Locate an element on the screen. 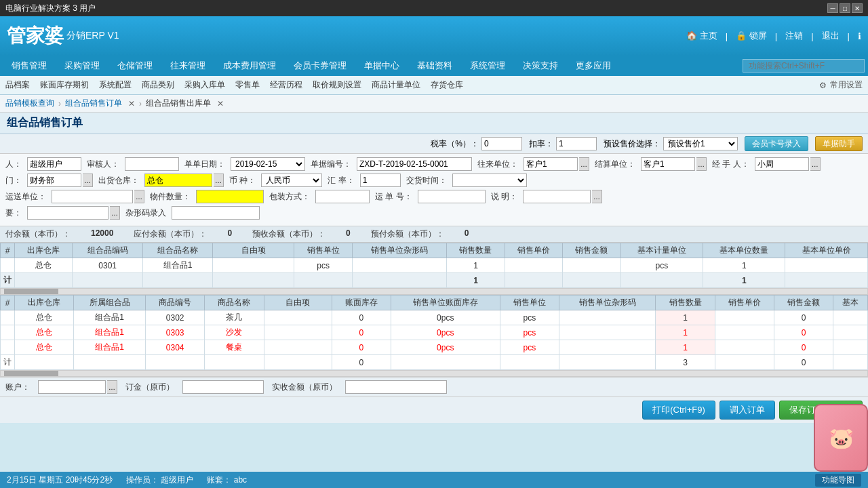  currency-select: 人民币 is located at coordinates (292, 180).